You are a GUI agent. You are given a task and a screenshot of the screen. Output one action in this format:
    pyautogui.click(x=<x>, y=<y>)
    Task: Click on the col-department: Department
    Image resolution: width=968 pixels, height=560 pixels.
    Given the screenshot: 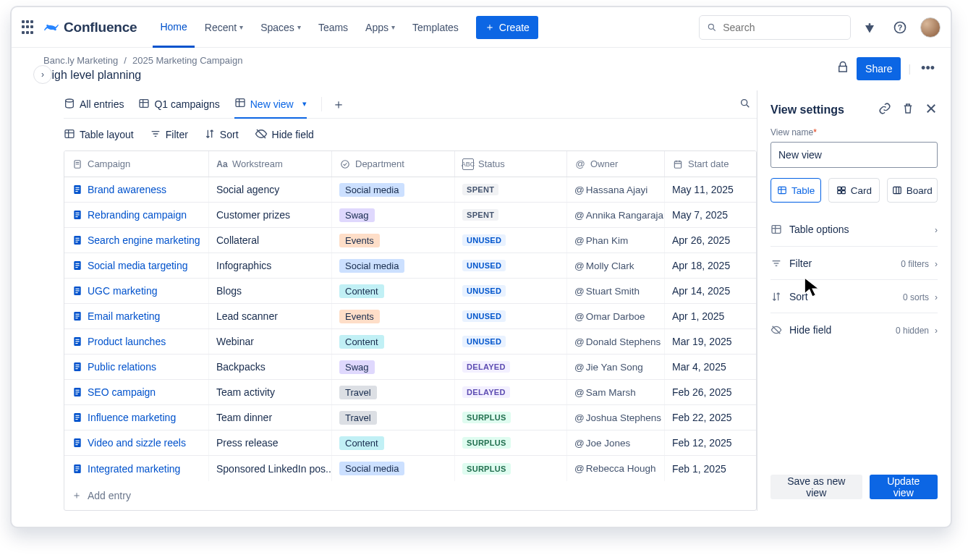 What is the action you would take?
    pyautogui.click(x=394, y=164)
    